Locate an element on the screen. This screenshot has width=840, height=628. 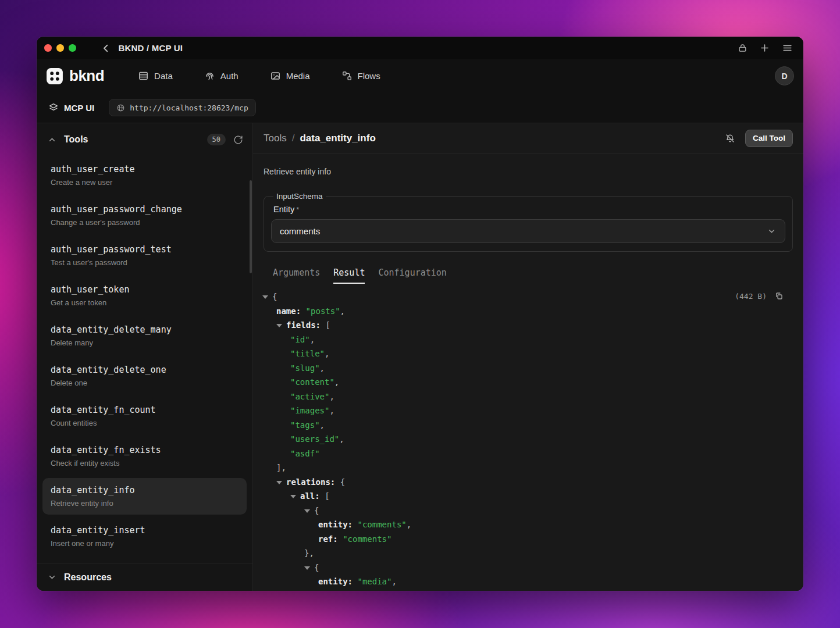
tool-name: data_entity_fn_count is located at coordinates (144, 410).